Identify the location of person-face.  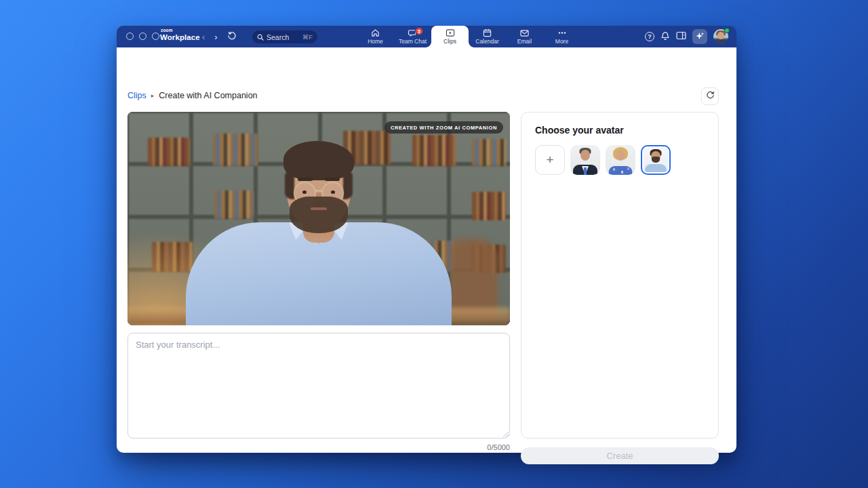
(319, 188).